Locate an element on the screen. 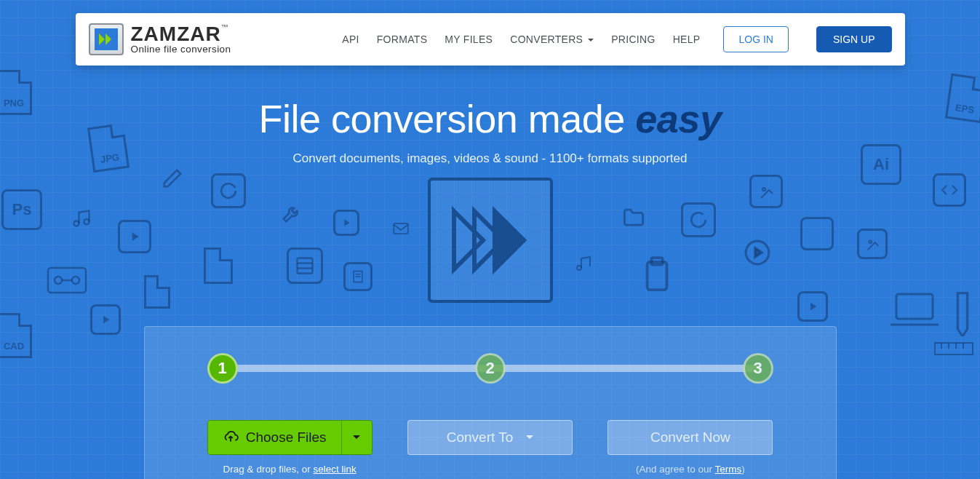 The height and width of the screenshot is (479, 980). hero-logo-icon is located at coordinates (490, 240).